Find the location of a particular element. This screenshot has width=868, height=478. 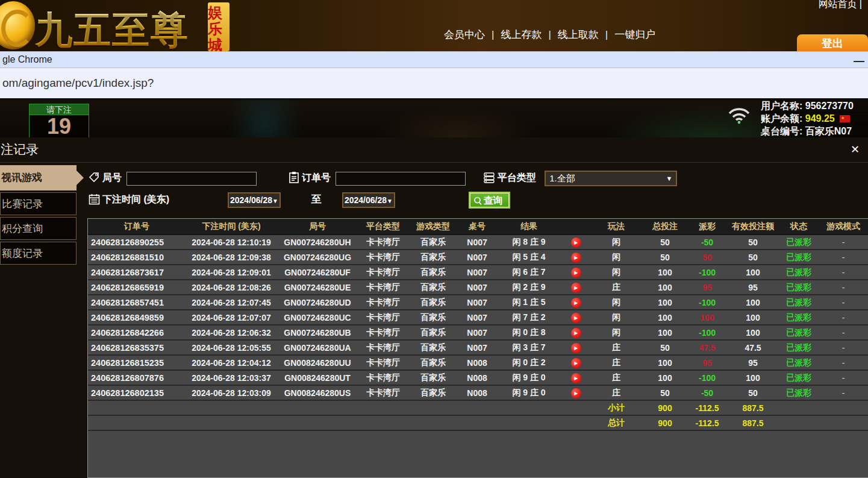

countdown-timer: 19 is located at coordinates (59, 127).